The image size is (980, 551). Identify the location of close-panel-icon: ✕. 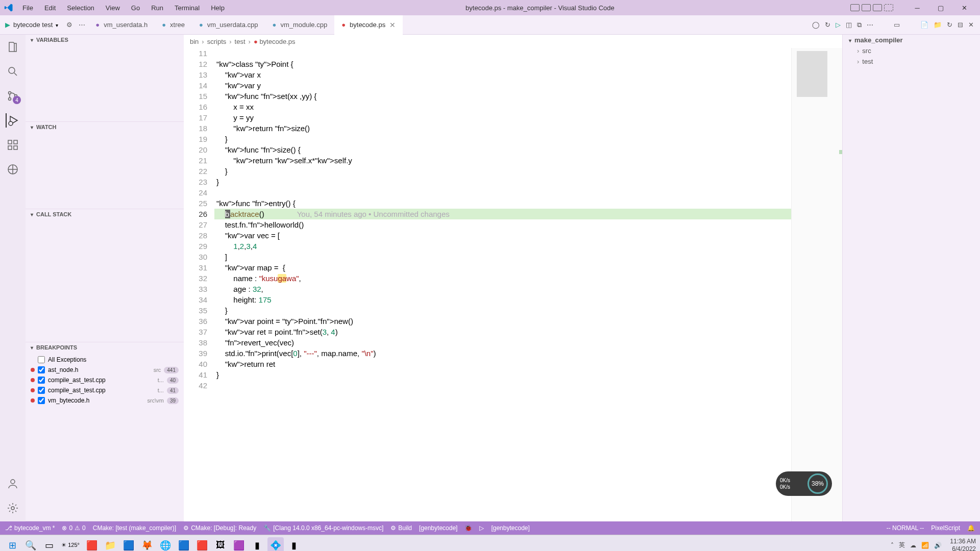
(971, 25).